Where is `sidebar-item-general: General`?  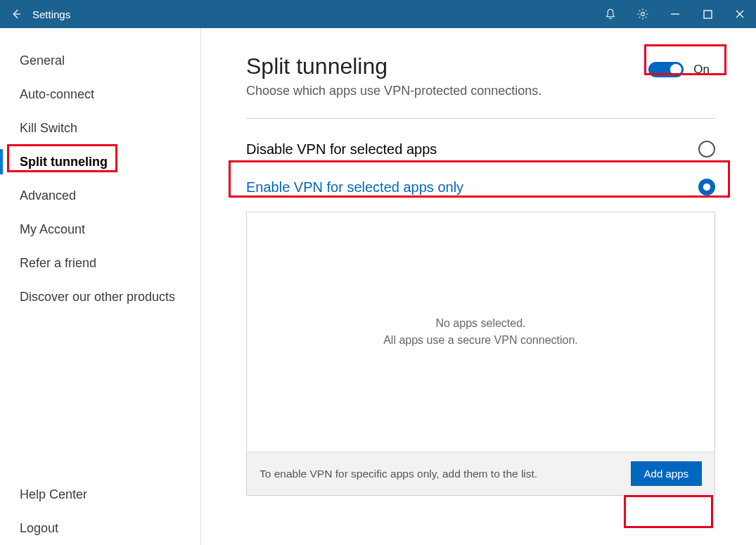
sidebar-item-general: General is located at coordinates (100, 60).